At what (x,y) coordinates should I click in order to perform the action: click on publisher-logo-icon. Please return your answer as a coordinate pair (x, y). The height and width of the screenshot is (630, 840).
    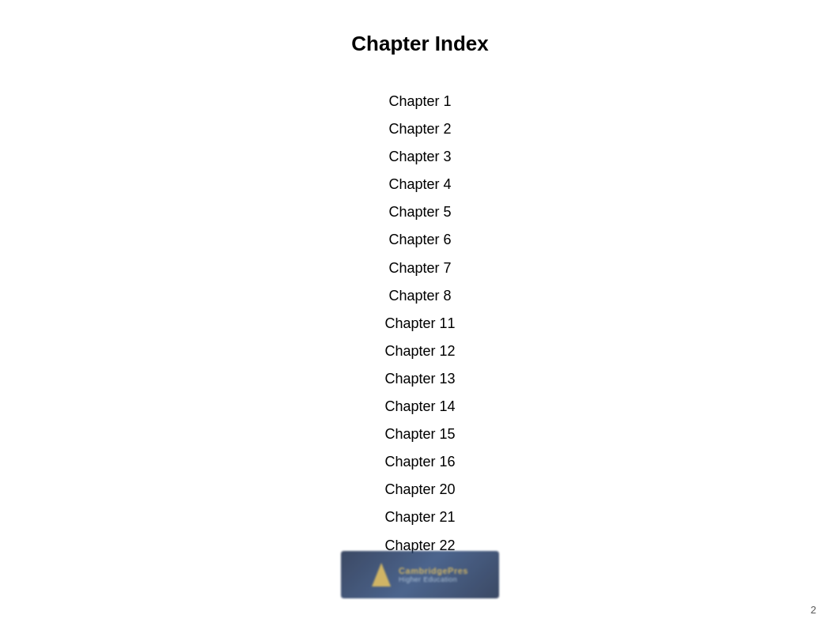
    Looking at the image, I should click on (381, 575).